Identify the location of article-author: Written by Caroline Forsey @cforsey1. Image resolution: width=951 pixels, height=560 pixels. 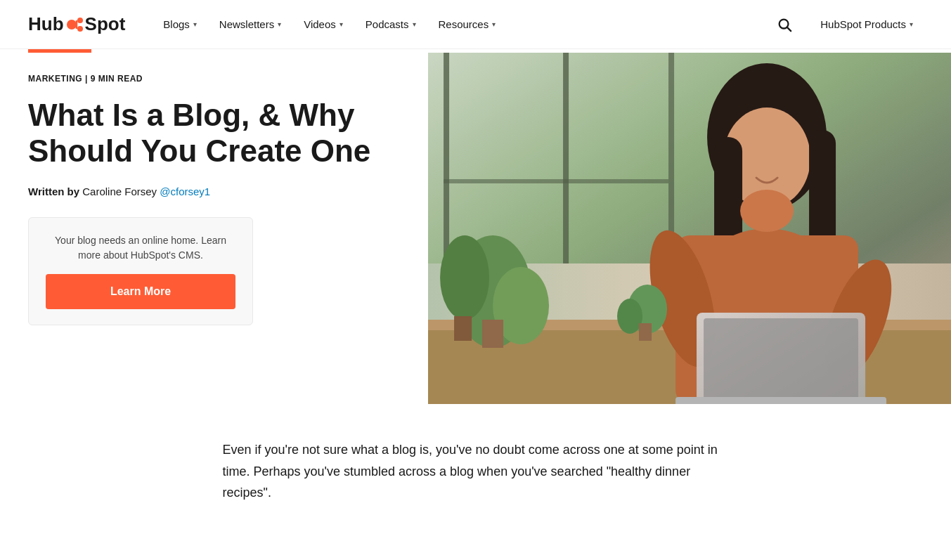
(214, 191).